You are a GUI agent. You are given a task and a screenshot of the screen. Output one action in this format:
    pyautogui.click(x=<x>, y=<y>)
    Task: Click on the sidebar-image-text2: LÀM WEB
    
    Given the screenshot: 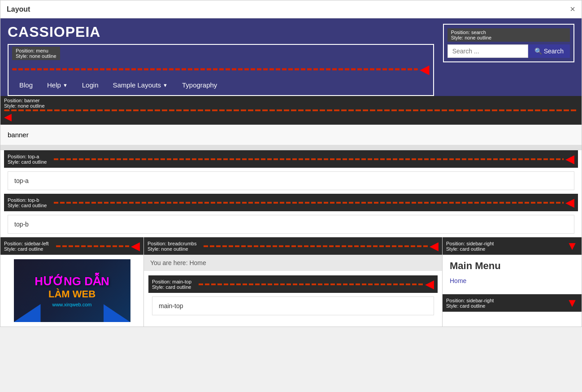 What is the action you would take?
    pyautogui.click(x=72, y=294)
    